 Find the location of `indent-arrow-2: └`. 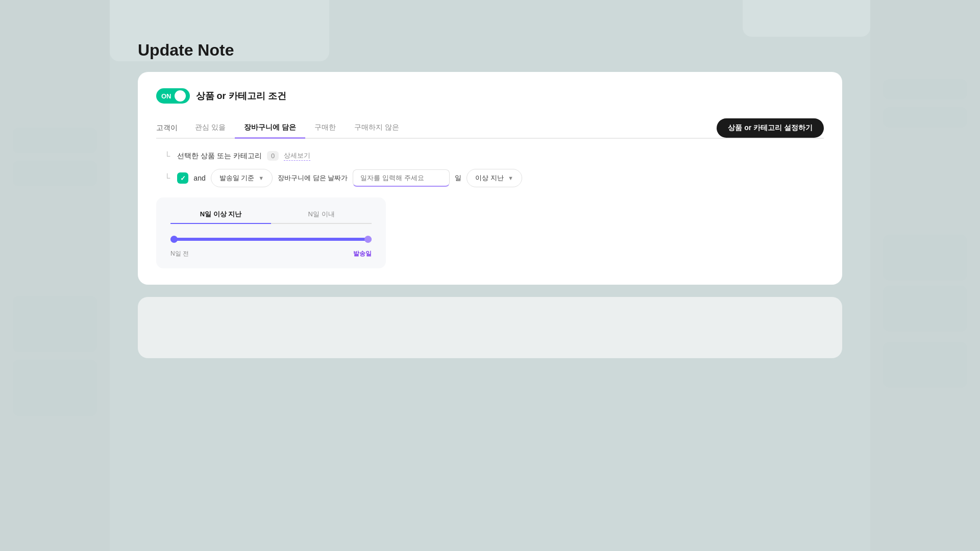

indent-arrow-2: └ is located at coordinates (167, 178).